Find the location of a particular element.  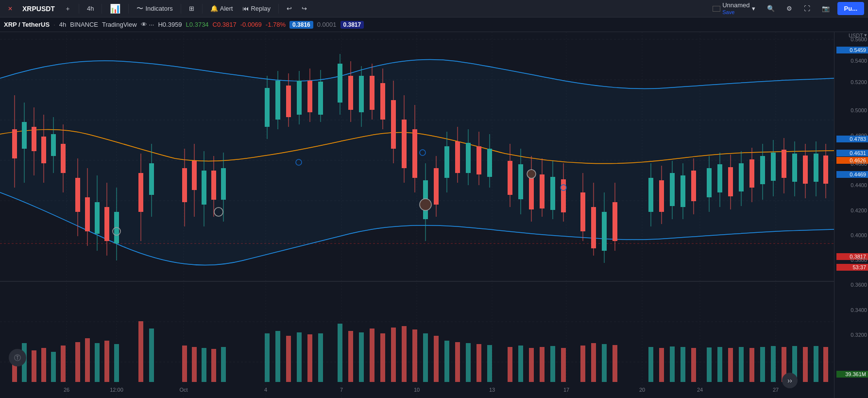

price-level-4000: 0.4000 is located at coordinates (859, 235).